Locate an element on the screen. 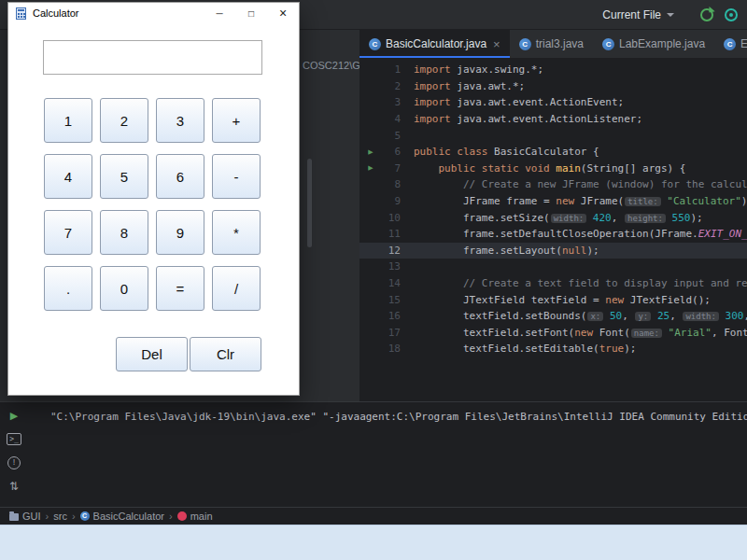 The width and height of the screenshot is (747, 560). taskbar: Search ePCIJ is located at coordinates (374, 542).